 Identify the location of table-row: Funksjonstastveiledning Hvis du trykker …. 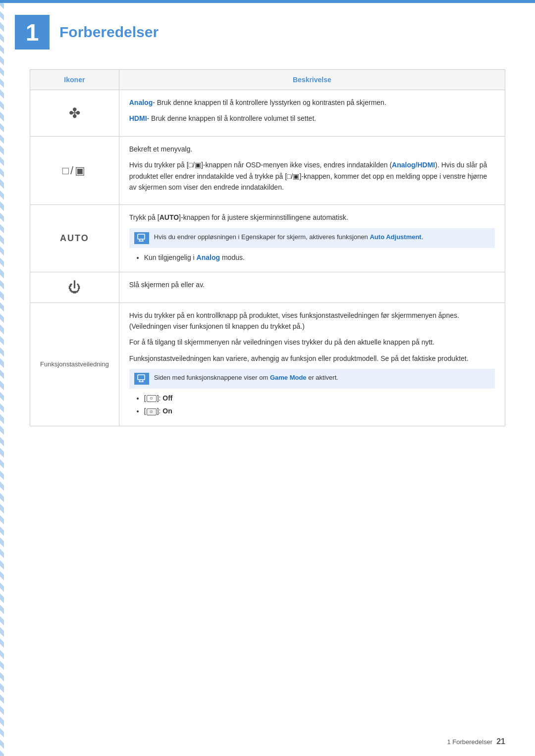
(268, 364).